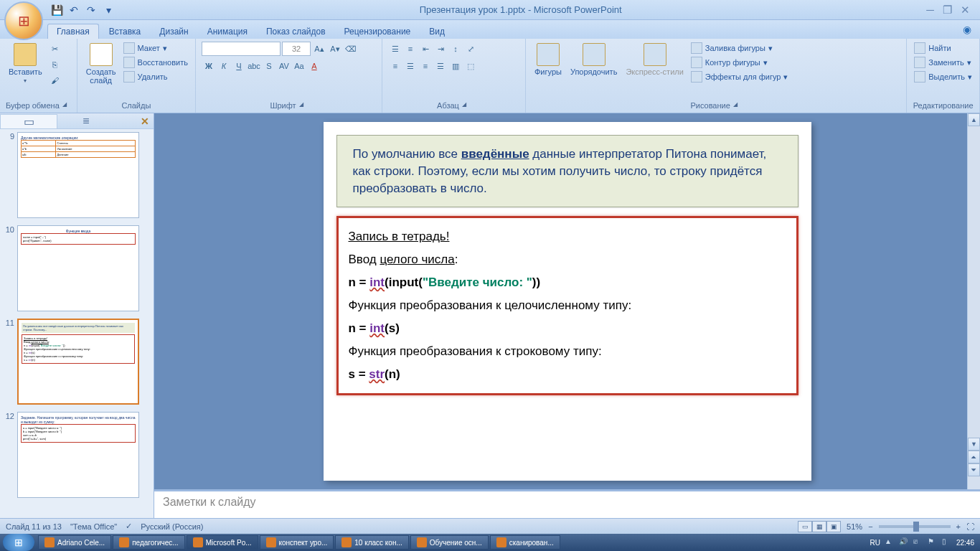 This screenshot has height=551, width=980. Describe the element at coordinates (425, 66) in the screenshot. I see `align-right-icon: ≡` at that location.